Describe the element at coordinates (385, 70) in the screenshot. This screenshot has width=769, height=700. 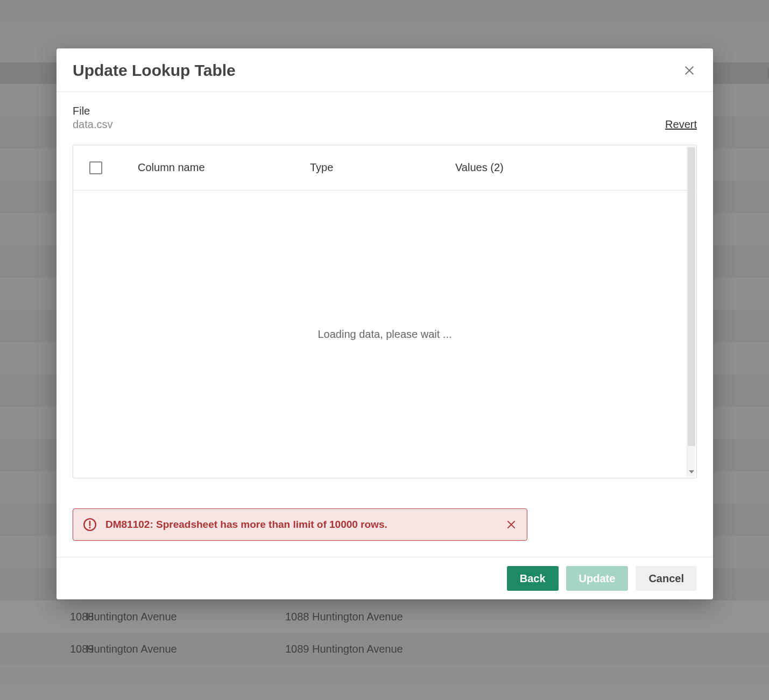
I see `modal-header: Update Lookup Table` at that location.